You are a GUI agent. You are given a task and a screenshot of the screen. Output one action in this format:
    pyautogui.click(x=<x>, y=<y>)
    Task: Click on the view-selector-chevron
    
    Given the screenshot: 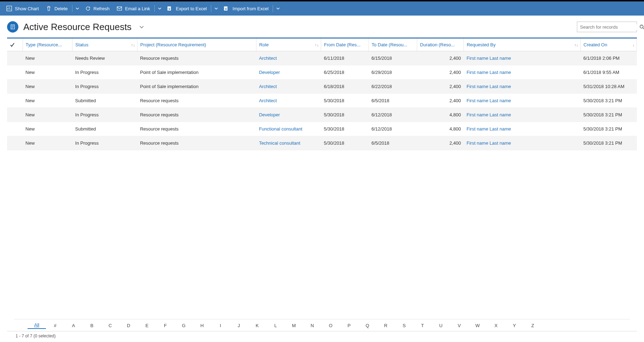 What is the action you would take?
    pyautogui.click(x=142, y=27)
    